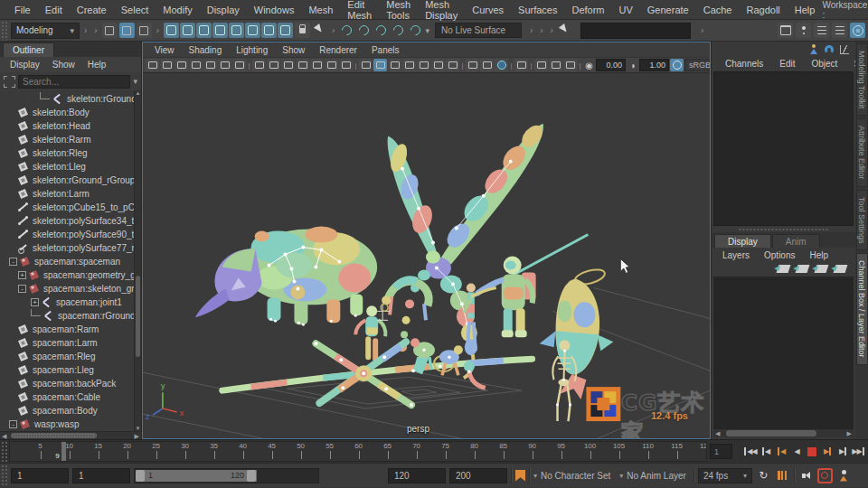 The image size is (868, 488). Describe the element at coordinates (165, 51) in the screenshot. I see `viewport-menu-view: View` at that location.